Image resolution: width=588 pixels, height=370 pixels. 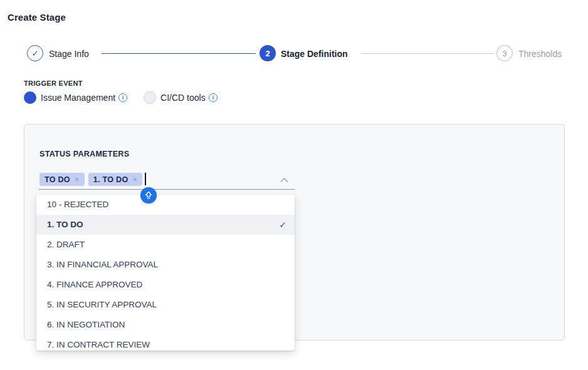 What do you see at coordinates (69, 54) in the screenshot?
I see `step-label-stage-info: Stage Info` at bounding box center [69, 54].